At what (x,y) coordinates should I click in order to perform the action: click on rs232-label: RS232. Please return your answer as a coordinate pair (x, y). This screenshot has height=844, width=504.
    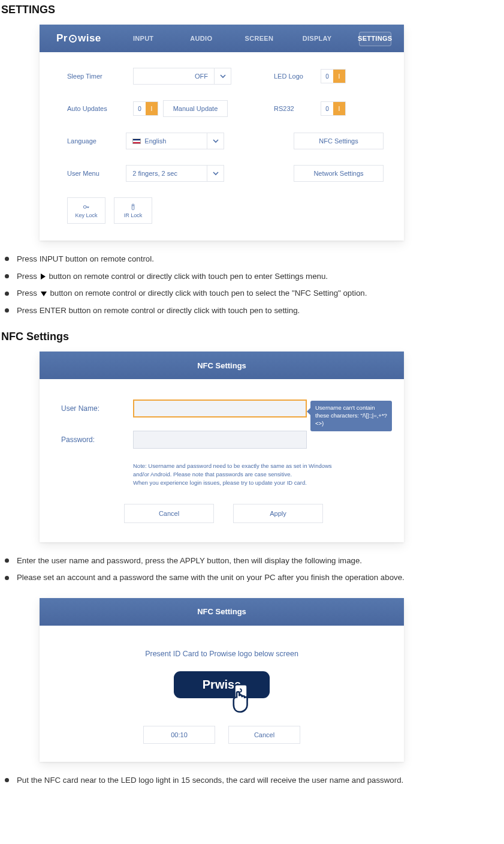
    Looking at the image, I should click on (297, 109).